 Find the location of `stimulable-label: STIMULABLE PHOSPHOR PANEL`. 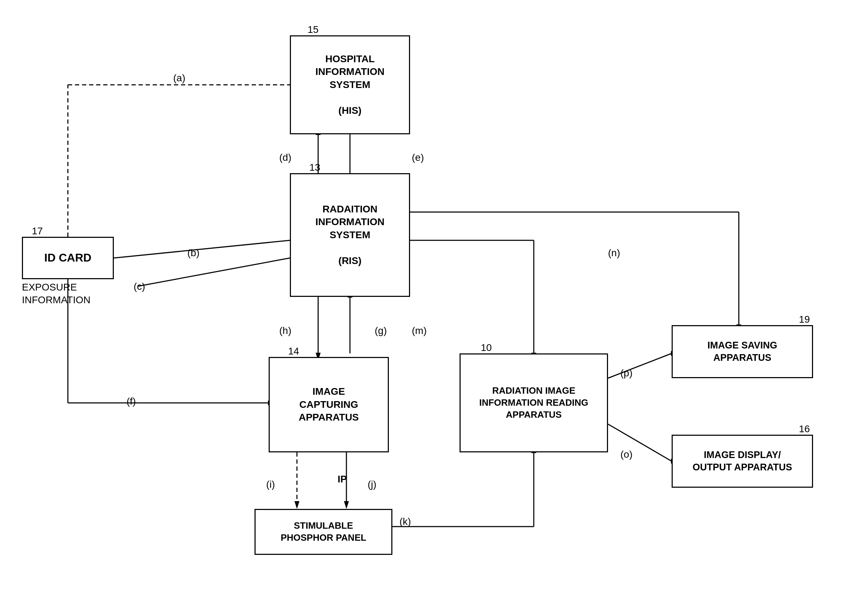

stimulable-label: STIMULABLE PHOSPHOR PANEL is located at coordinates (323, 532).